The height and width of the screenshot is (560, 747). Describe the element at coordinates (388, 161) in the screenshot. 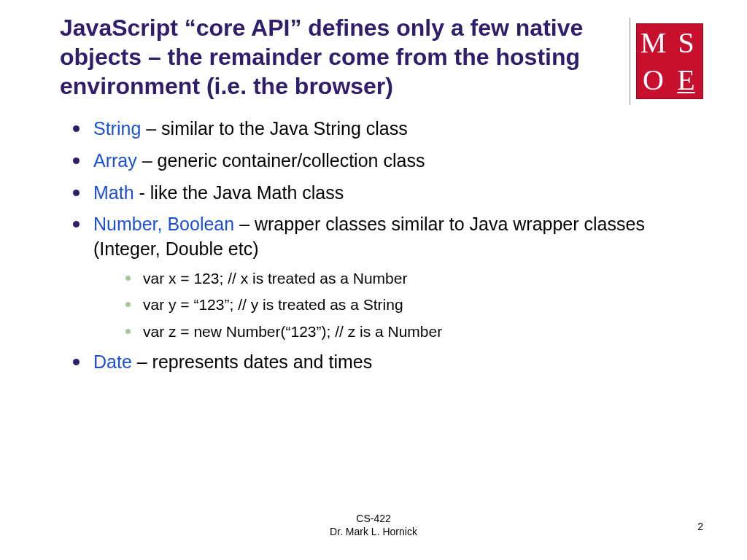

I see `list-item: Array – generic container/collection cla…` at that location.